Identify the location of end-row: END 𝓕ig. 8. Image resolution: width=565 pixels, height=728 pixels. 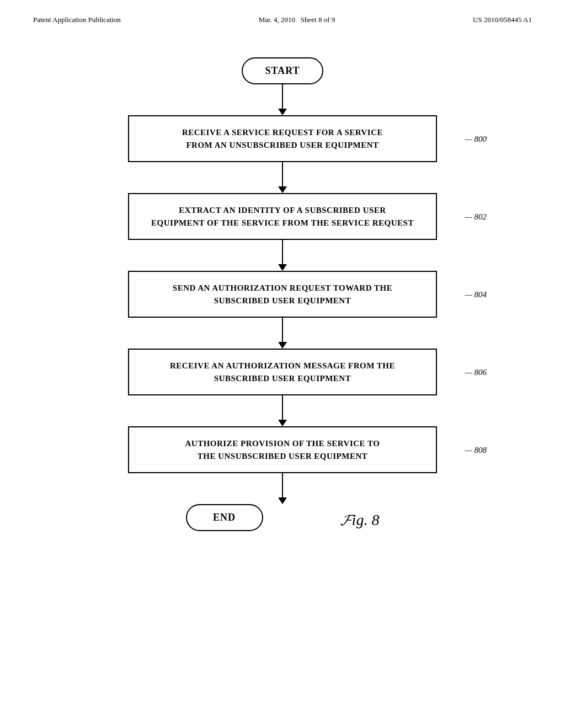
(282, 517).